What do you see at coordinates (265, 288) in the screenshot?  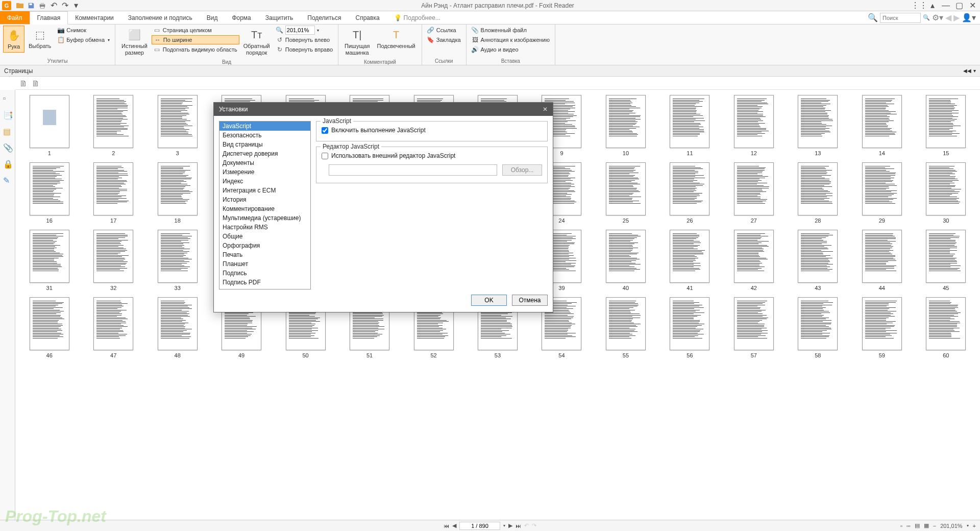 I see `category-item: Поиск` at bounding box center [265, 288].